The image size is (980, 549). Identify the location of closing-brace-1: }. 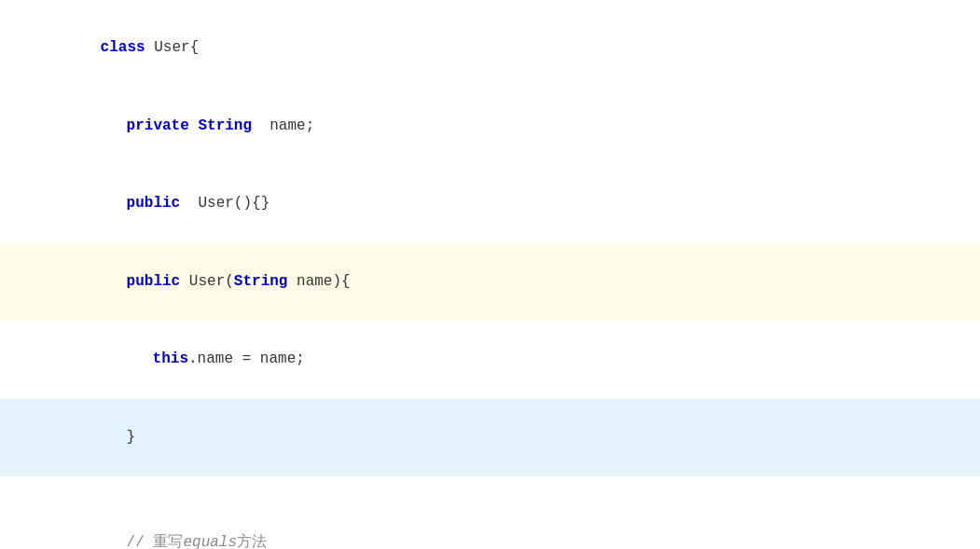
(131, 437).